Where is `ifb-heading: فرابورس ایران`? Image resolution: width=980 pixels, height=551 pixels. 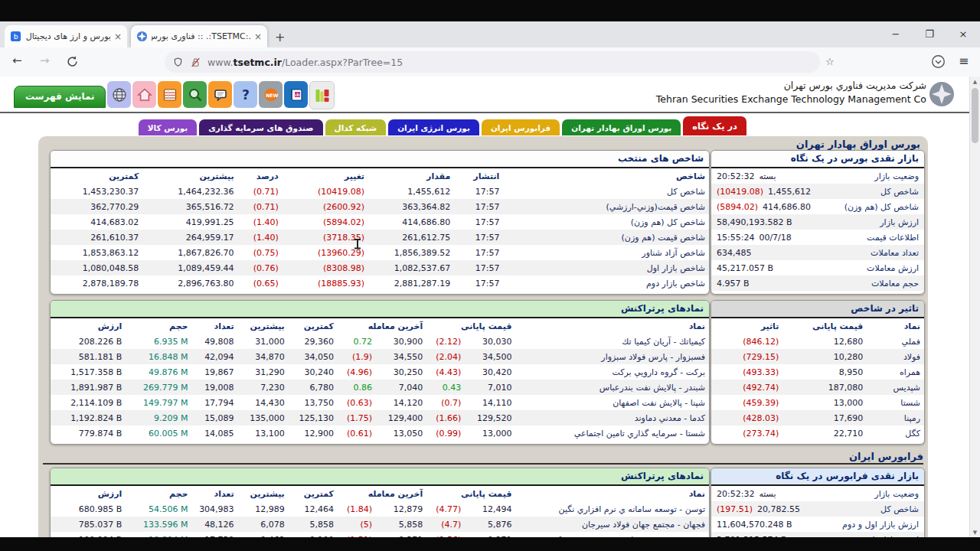
ifb-heading: فرابورس ایران is located at coordinates (483, 458).